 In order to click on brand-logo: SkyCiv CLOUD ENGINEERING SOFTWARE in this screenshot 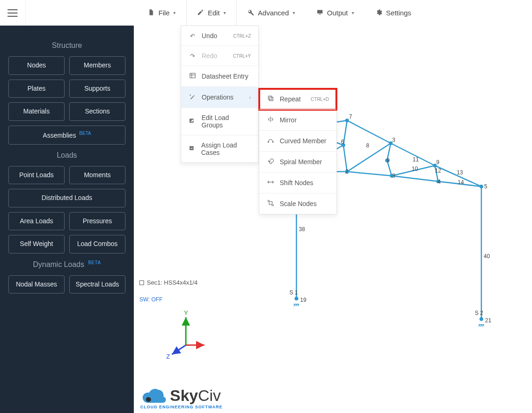, I will do `click(181, 398)`.